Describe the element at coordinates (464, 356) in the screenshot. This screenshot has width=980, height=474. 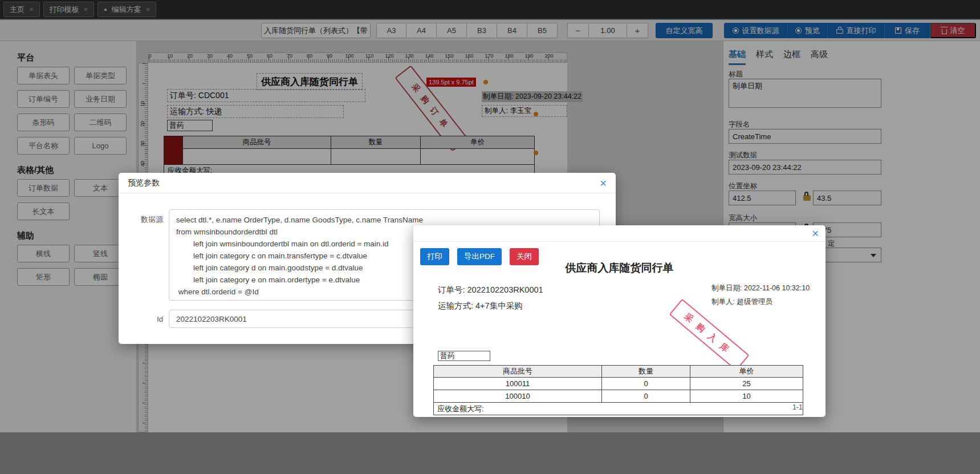
I see `preview-drug-type: 普药` at that location.